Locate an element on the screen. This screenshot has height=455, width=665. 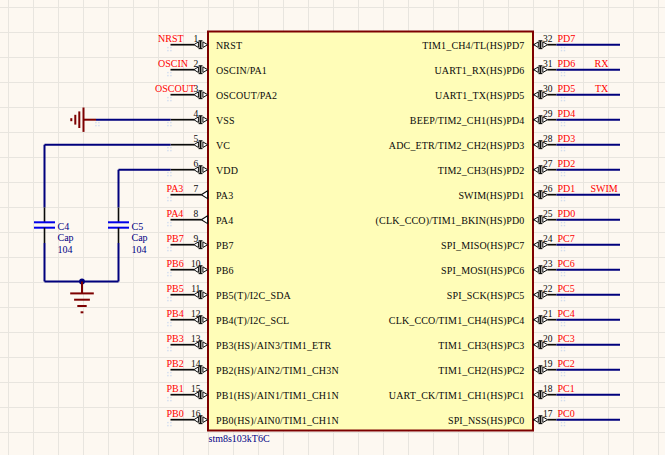
svg-text: 7 is located at coordinates (196, 189).